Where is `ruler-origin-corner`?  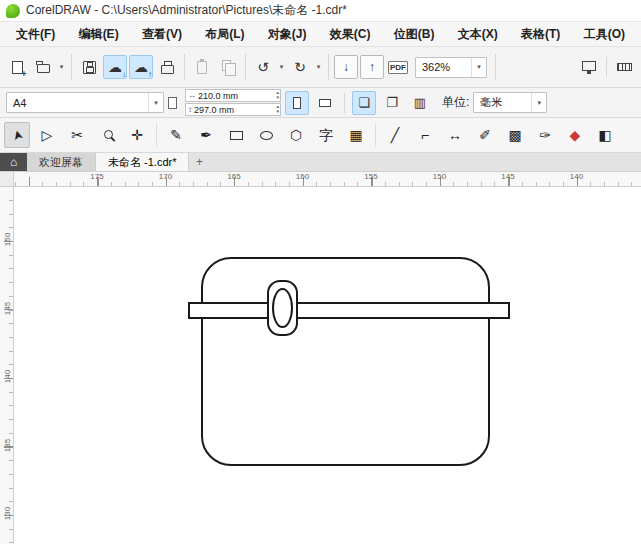
ruler-origin-corner is located at coordinates (7, 180).